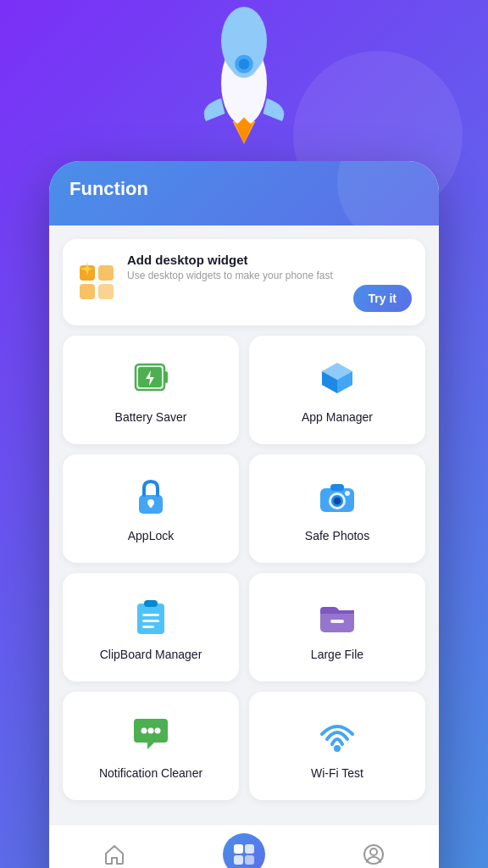 This screenshot has height=868, width=488. What do you see at coordinates (337, 734) in the screenshot?
I see `wifi-test-icon` at bounding box center [337, 734].